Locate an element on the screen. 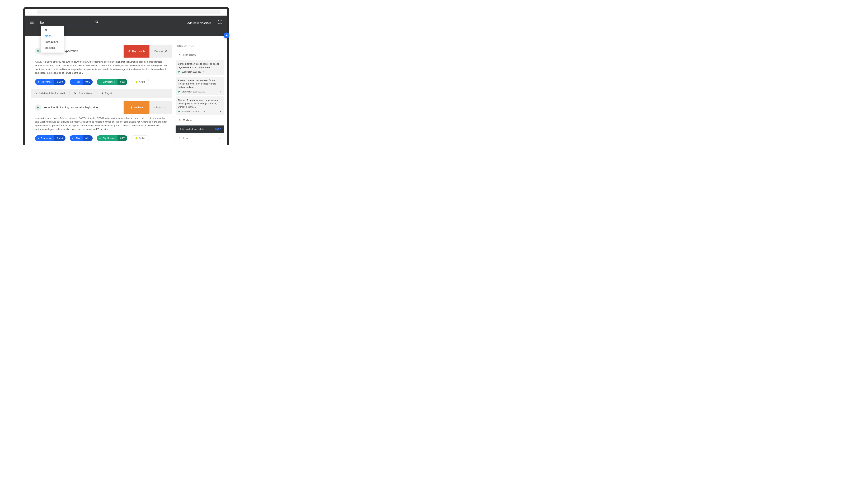  metrics-row: Relevance 0.830 Risk 0.01 Significance 0… is located at coordinates (101, 82).